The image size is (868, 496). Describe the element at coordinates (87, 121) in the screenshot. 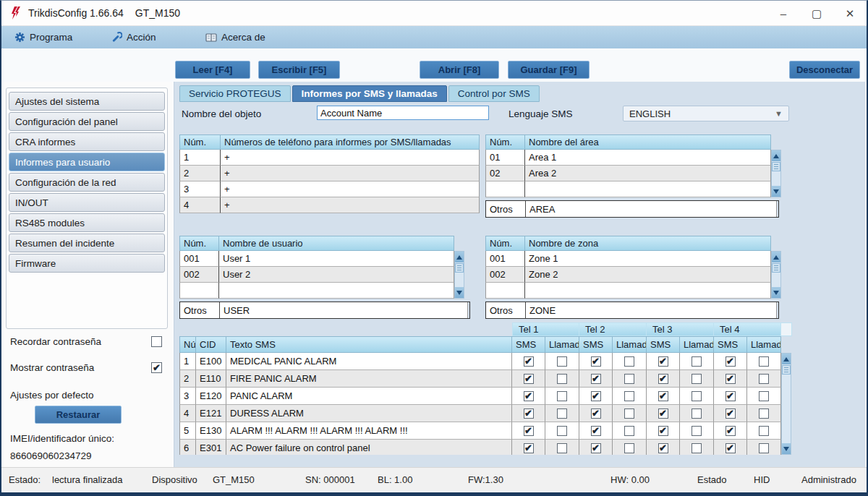

I see `sidebar-item-configuraci-n-del-panel: Configuración del panel` at that location.